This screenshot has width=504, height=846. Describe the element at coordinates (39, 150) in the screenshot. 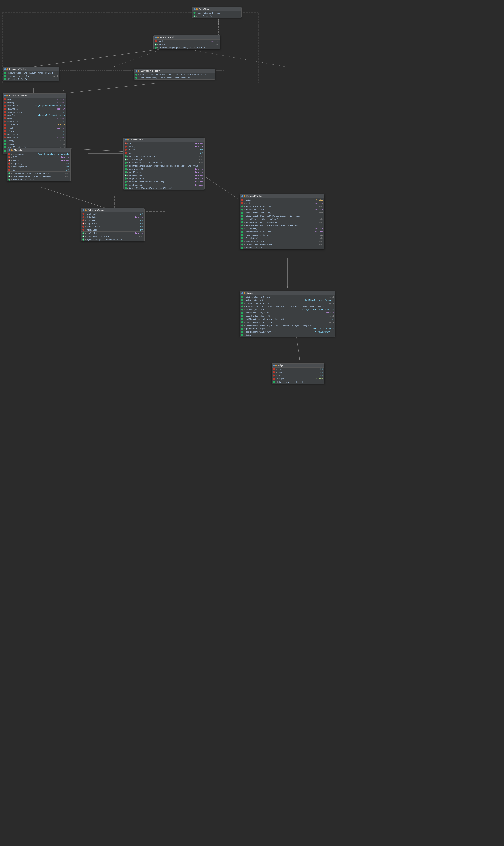

I see `class-elevator-header: Elevator` at that location.